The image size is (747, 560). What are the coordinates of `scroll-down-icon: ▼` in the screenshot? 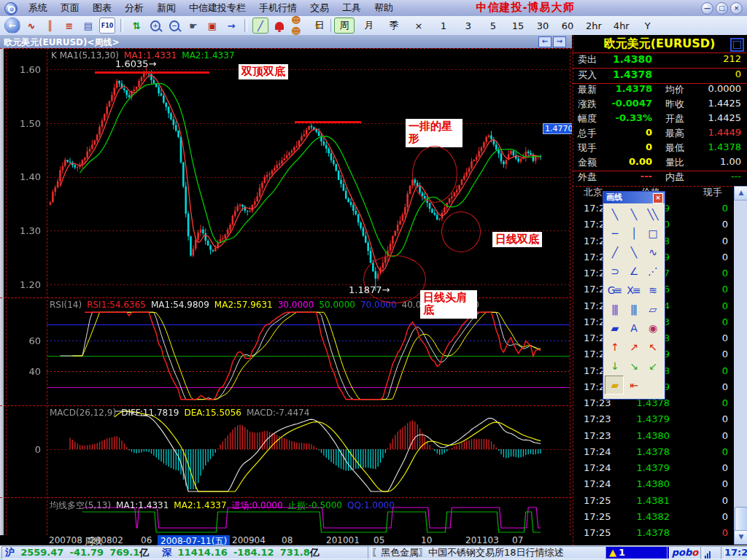 It's located at (740, 537).